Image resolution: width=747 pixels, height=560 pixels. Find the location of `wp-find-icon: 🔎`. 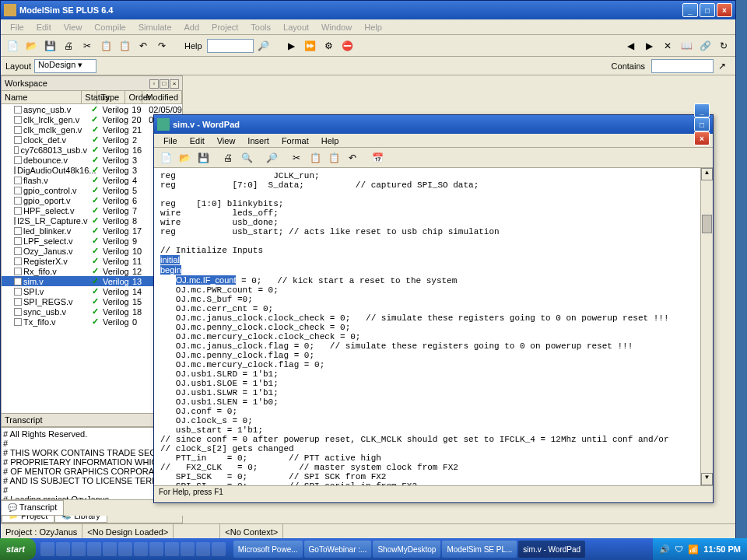

wp-find-icon: 🔎 is located at coordinates (272, 158).